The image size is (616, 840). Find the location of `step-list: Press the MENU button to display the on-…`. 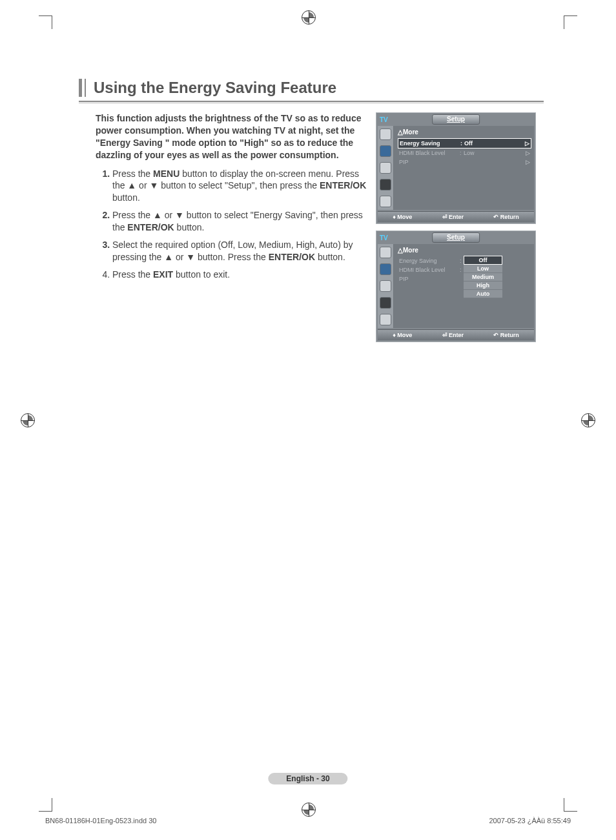

step-list: Press the MENU button to display the on-… is located at coordinates (232, 225).